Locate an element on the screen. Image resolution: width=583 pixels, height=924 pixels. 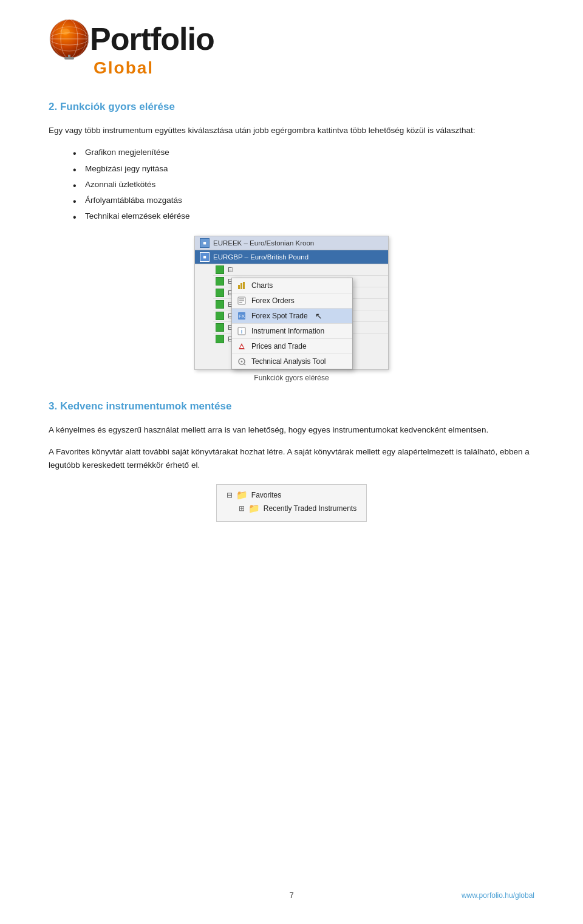
folder-icon-favorites: 📁 is located at coordinates (242, 495).